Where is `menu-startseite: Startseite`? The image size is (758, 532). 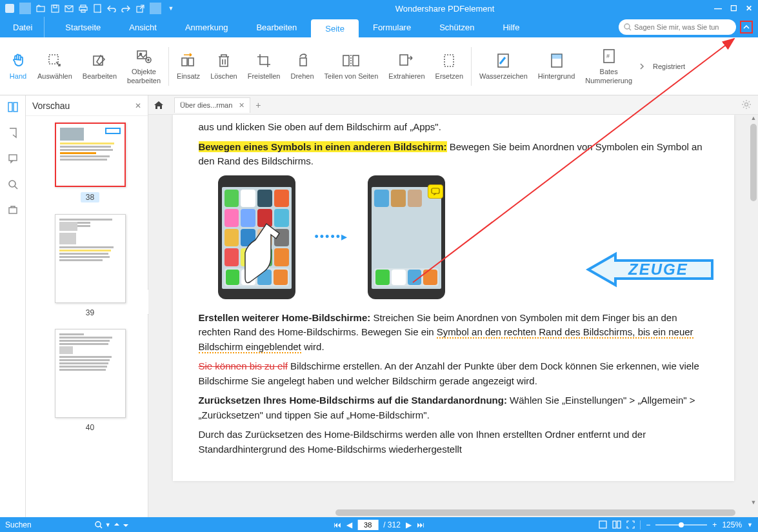
menu-startseite: Startseite is located at coordinates (83, 27).